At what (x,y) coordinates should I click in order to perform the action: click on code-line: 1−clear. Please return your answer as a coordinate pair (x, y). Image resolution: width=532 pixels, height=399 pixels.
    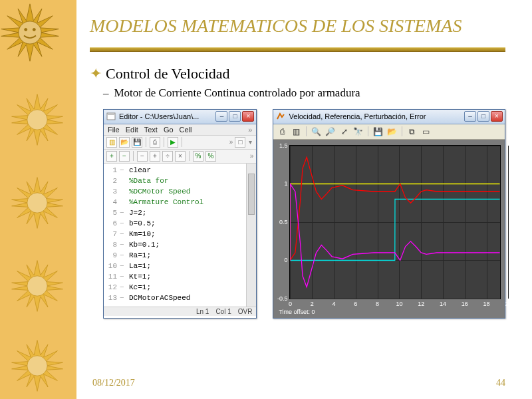
    Looking at the image, I should click on (180, 170).